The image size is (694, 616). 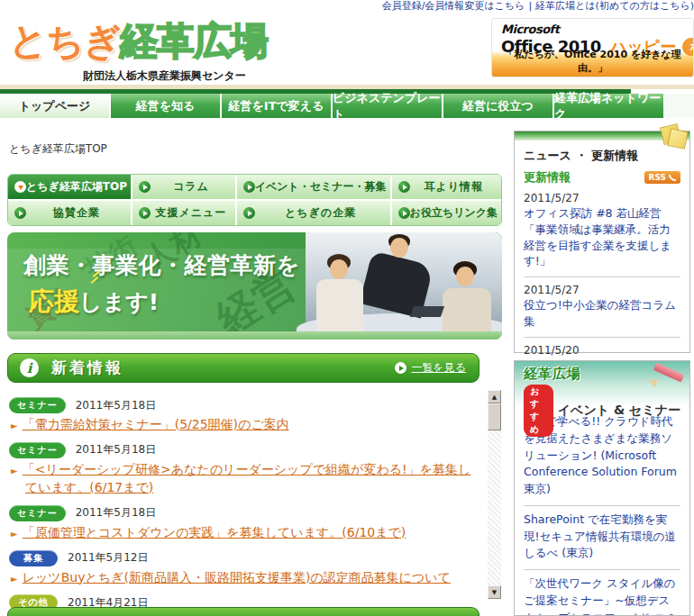 What do you see at coordinates (609, 106) in the screenshot?
I see `tab-network: 経革広場ネットワーク` at bounding box center [609, 106].